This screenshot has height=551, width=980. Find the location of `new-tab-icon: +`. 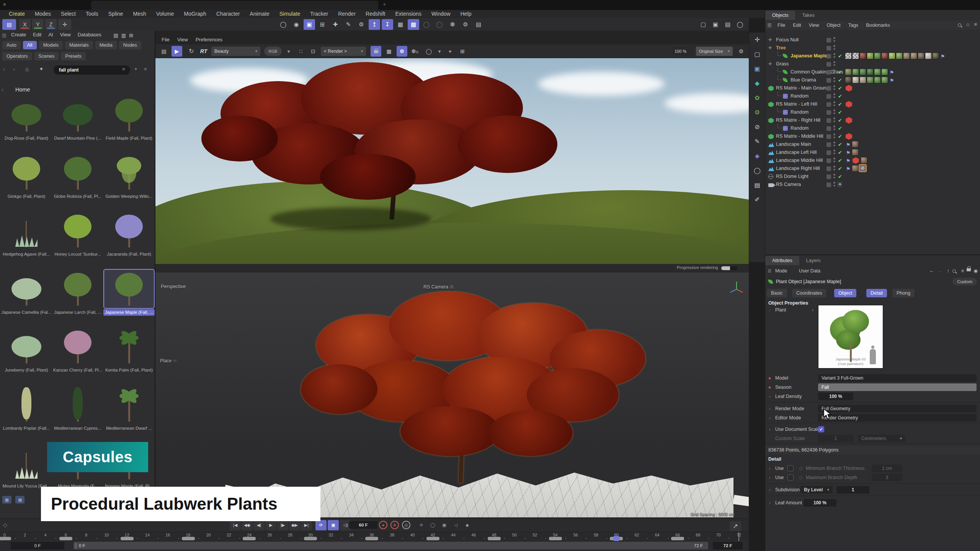

new-tab-icon: + is located at coordinates (384, 4).